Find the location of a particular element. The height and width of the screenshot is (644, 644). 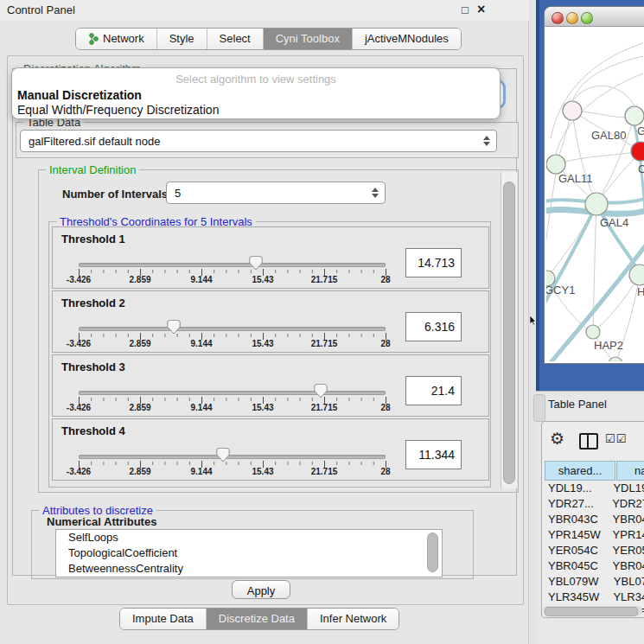

cell-name: YDR27 is located at coordinates (628, 504).